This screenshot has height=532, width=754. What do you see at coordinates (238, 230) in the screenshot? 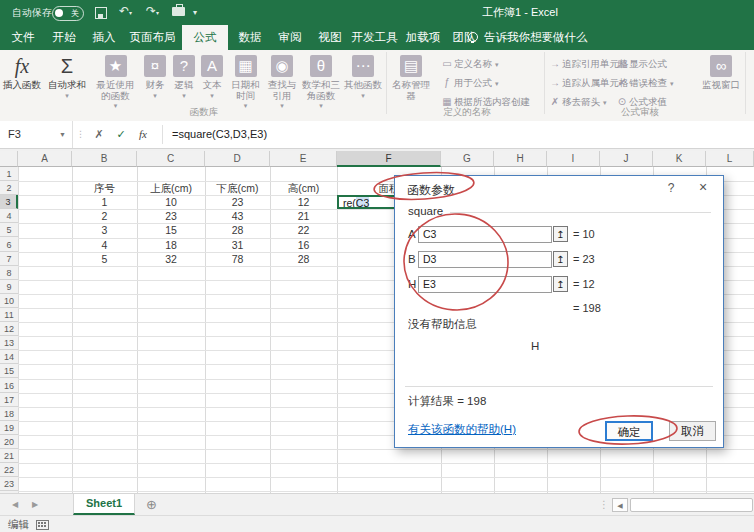
I see `cell-D5: 28` at bounding box center [238, 230].